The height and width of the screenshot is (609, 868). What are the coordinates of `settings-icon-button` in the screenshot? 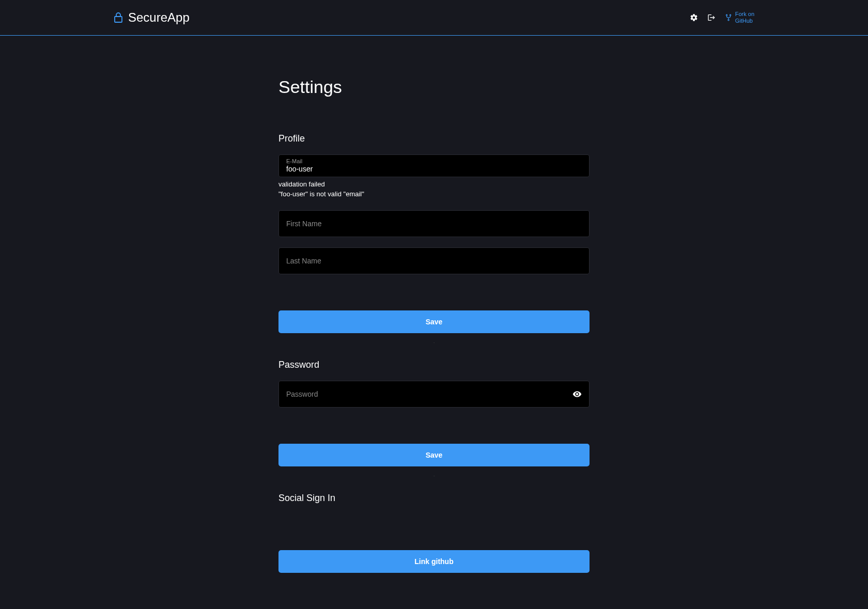 It's located at (694, 18).